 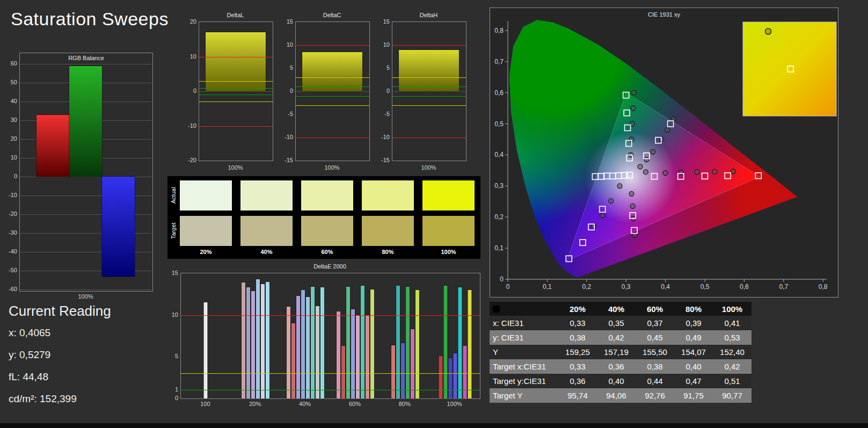 What do you see at coordinates (499, 155) in the screenshot?
I see `y-tick-label: 0,4` at bounding box center [499, 155].